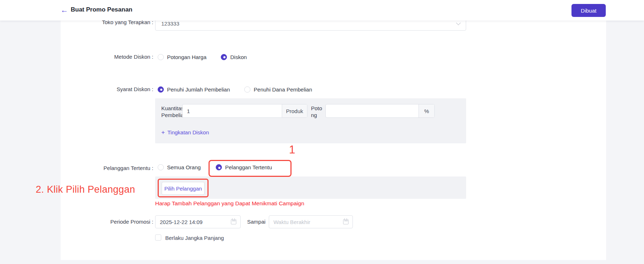 The height and width of the screenshot is (264, 644). Describe the element at coordinates (426, 111) in the screenshot. I see `discount-addon: %` at that location.